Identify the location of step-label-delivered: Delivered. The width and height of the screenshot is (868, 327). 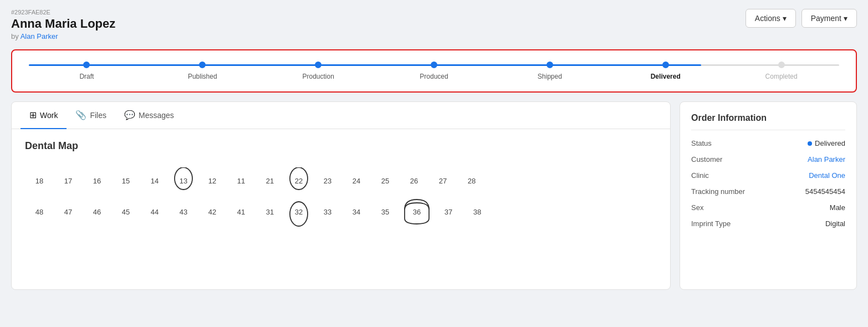
(666, 76).